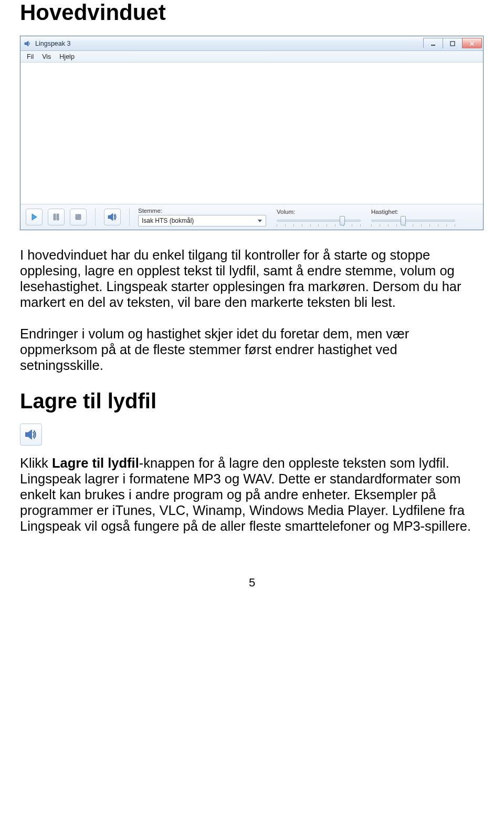 Image resolution: width=504 pixels, height=815 pixels. Describe the element at coordinates (252, 494) in the screenshot. I see `paragraph: Klikk Lagre til lydfil-knappen for å lag…` at that location.